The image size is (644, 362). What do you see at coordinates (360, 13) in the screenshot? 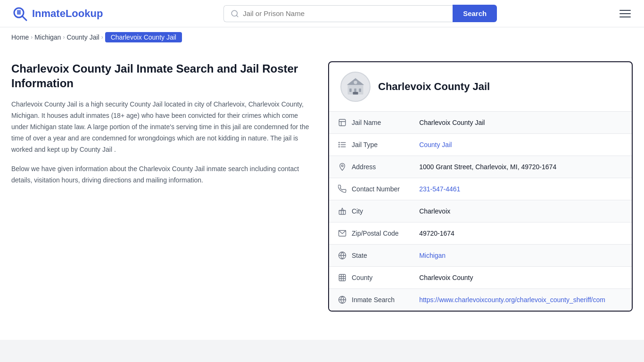
I see `search-bar: Search` at bounding box center [360, 13].